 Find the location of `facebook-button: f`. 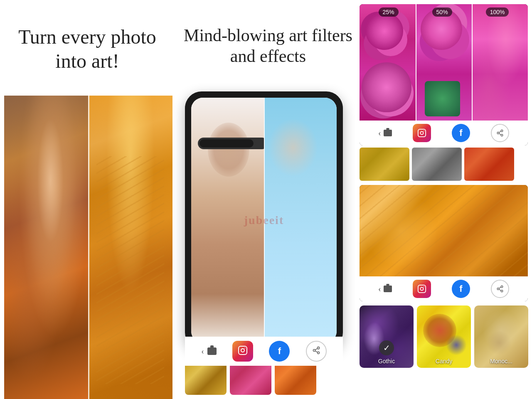

facebook-button: f is located at coordinates (279, 351).